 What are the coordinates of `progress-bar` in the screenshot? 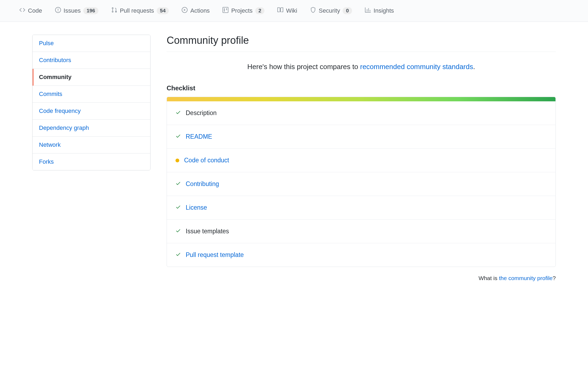 It's located at (361, 99).